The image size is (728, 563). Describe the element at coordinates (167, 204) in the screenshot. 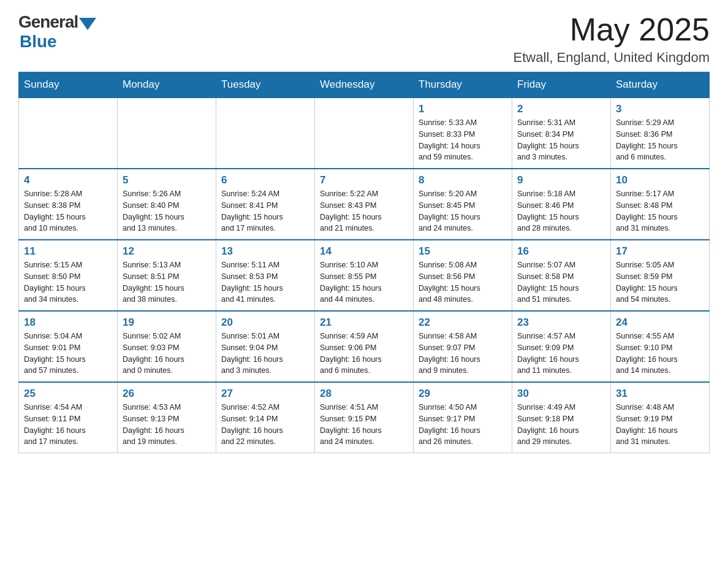

I see `calendar-cell: 5Sunrise: 5:26 AMSunset: 8:40 PMDaylight…` at that location.